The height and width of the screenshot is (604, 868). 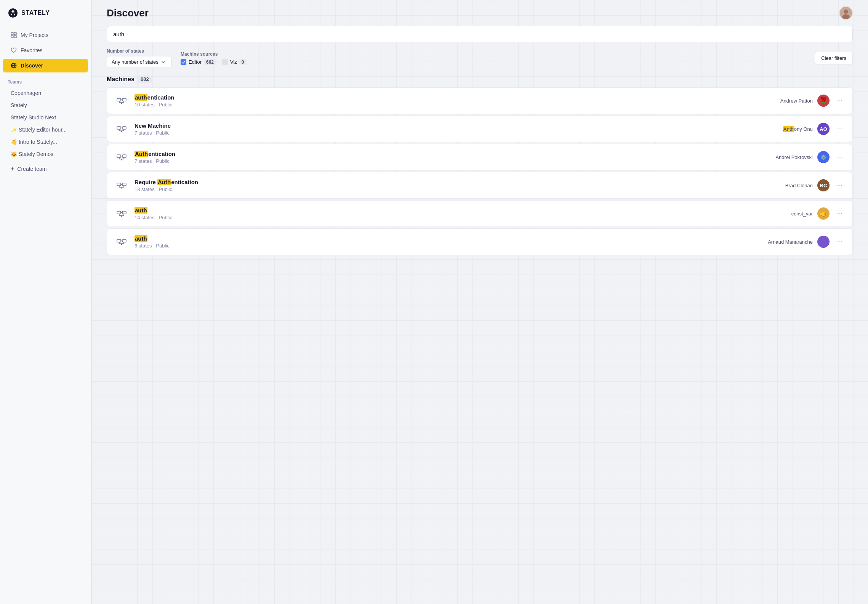 What do you see at coordinates (796, 101) in the screenshot?
I see `owner-name: Andrew Patton` at bounding box center [796, 101].